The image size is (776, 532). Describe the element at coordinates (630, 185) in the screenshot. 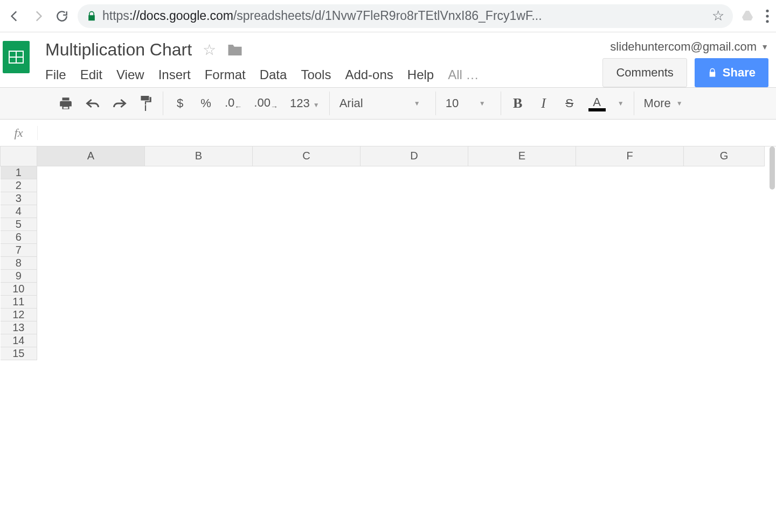

I see `cell-F2` at that location.